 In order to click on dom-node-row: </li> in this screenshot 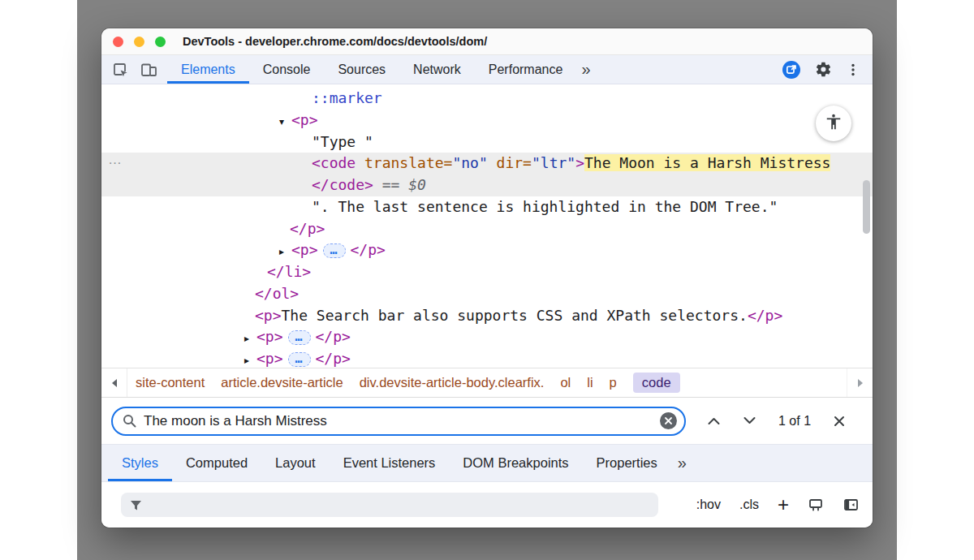, I will do `click(487, 273)`.